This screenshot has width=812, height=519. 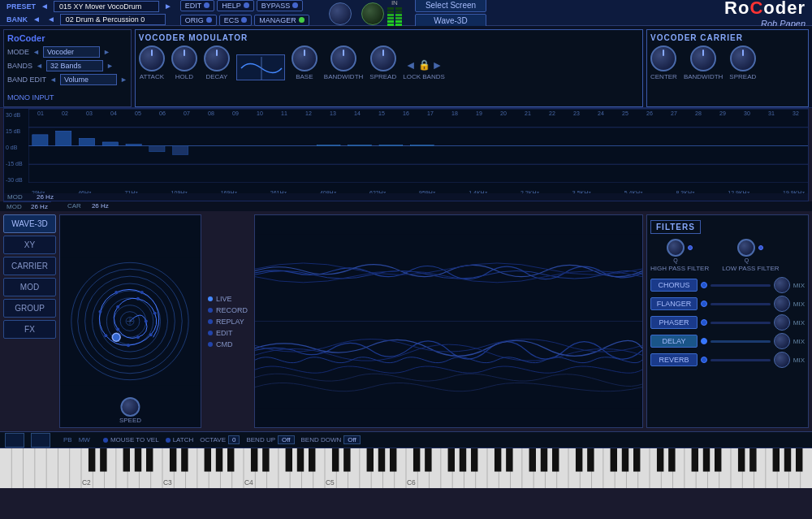 I want to click on bandedit-arrow-left: ◄, so click(x=54, y=80).